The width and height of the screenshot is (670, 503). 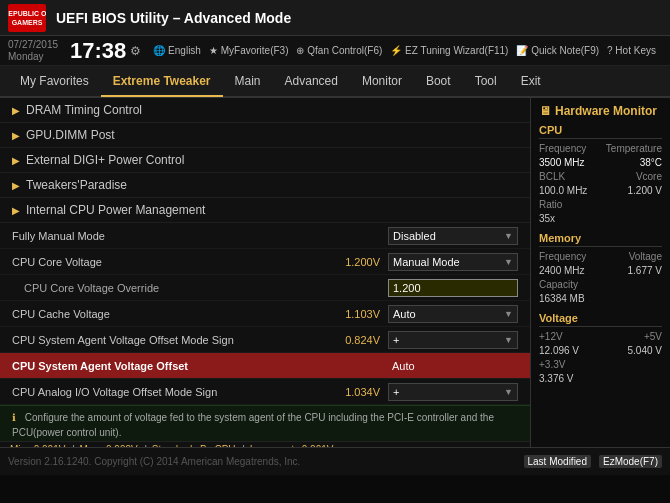 What do you see at coordinates (453, 236) in the screenshot?
I see `fully-manual-dropdown: Disabled ▼` at bounding box center [453, 236].